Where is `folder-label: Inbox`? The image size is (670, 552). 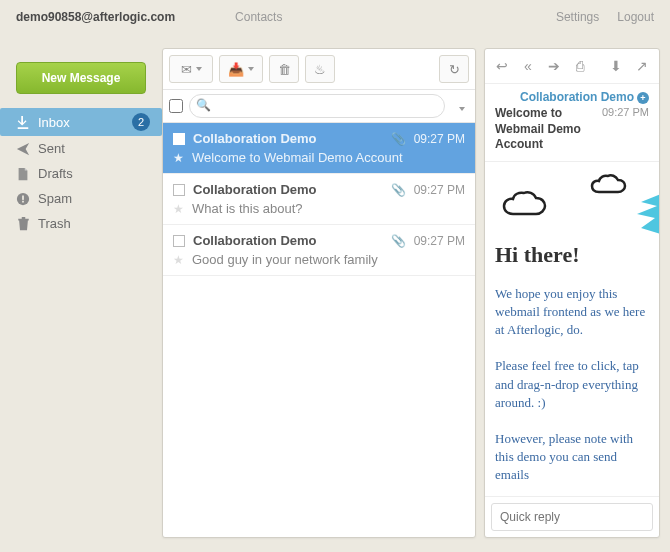
folder-label: Inbox is located at coordinates (85, 122).